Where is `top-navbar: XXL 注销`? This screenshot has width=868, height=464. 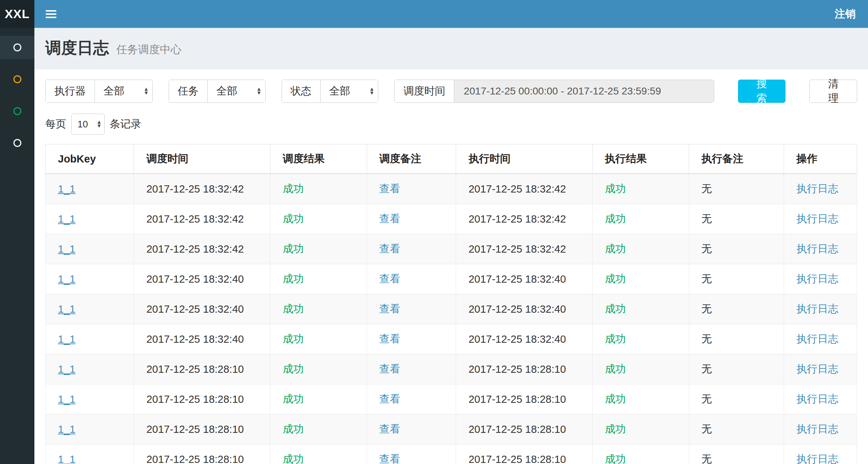 top-navbar: XXL 注销 is located at coordinates (434, 14).